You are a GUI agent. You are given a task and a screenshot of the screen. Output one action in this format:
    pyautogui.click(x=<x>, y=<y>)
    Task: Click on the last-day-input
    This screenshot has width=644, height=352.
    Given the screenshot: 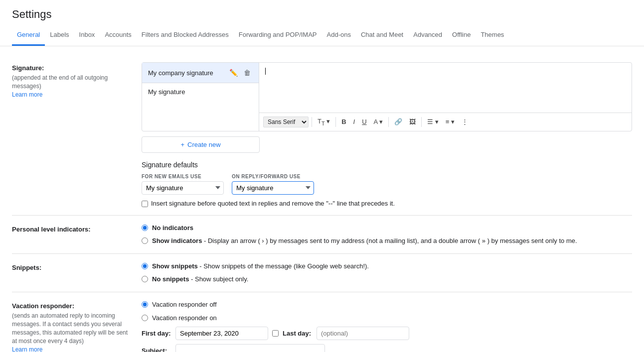 What is the action you would take?
    pyautogui.click(x=363, y=334)
    